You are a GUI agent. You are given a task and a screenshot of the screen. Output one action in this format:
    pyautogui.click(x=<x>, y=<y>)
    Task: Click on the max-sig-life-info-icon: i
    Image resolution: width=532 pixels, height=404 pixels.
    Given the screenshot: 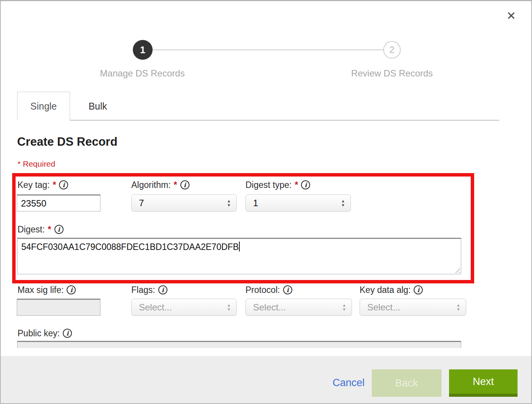 What is the action you would take?
    pyautogui.click(x=71, y=290)
    